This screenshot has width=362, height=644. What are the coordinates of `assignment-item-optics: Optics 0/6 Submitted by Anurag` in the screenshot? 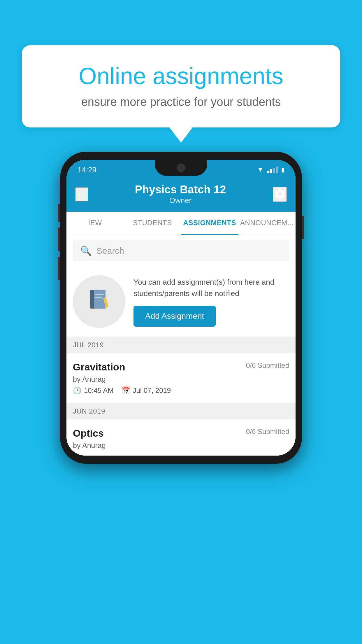 It's located at (181, 438).